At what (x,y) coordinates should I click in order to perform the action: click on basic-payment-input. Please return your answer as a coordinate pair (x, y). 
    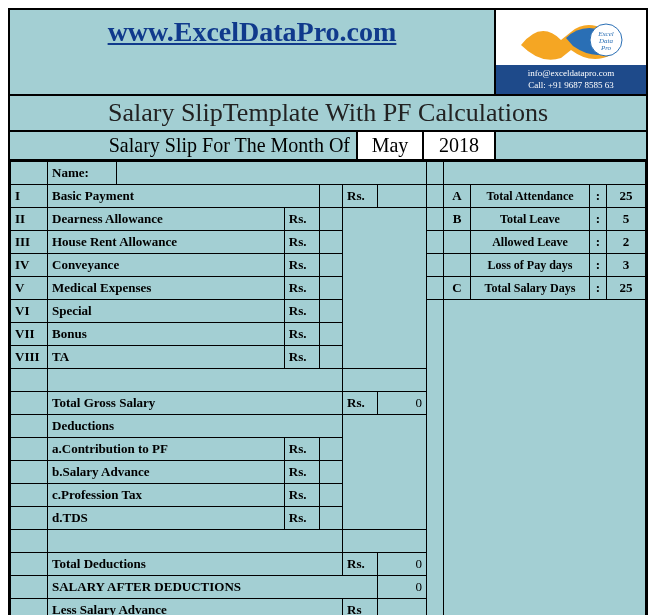
    Looking at the image, I should click on (330, 196).